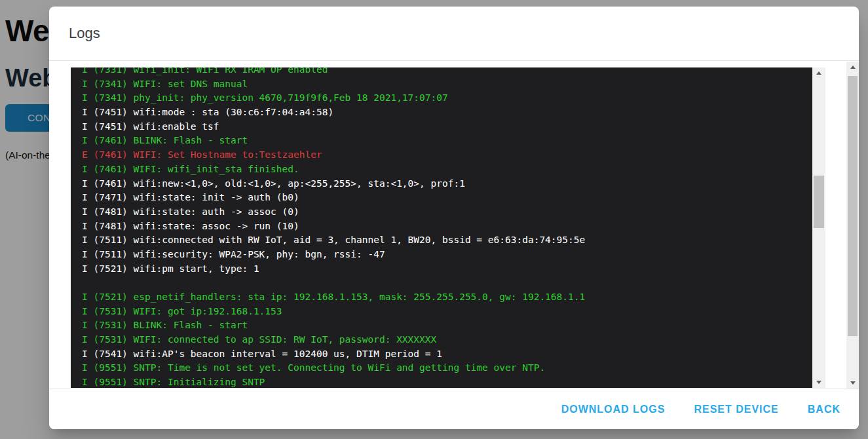 The image size is (868, 439). I want to click on log-line: E (7461) WIFI: Set Hostname to:Testzaehl…, so click(447, 155).